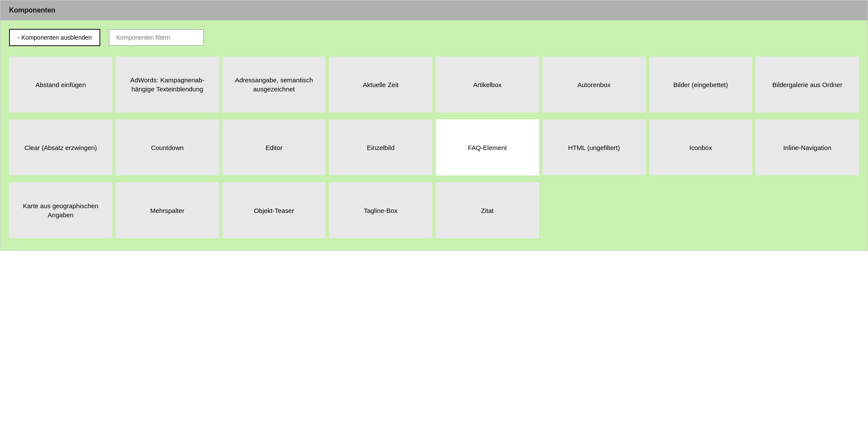 The image size is (868, 425). I want to click on grid-item-html-ungefiltert: HTML (ungefiltert), so click(594, 147).